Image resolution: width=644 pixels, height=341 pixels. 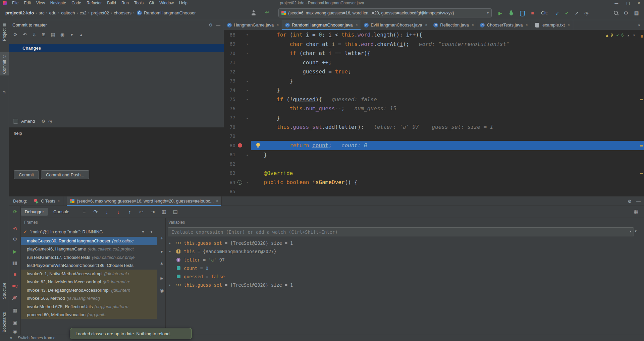 I want to click on editor-tab: example.txt×, so click(x=552, y=25).